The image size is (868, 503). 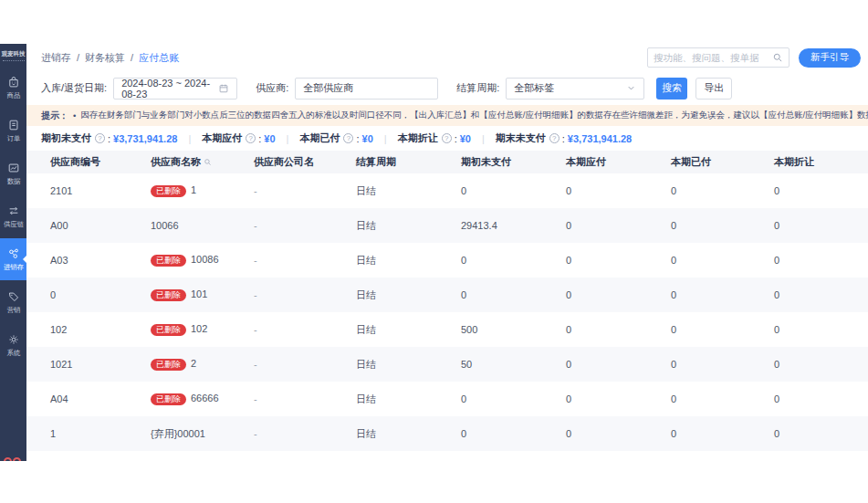 What do you see at coordinates (14, 82) in the screenshot?
I see `bag-icon` at bounding box center [14, 82].